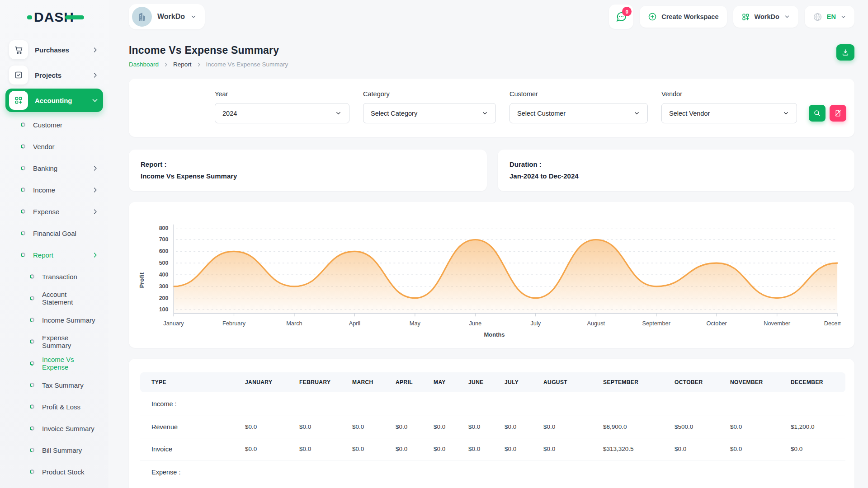  What do you see at coordinates (308, 164) in the screenshot?
I see `report-card-title: Report :` at bounding box center [308, 164].